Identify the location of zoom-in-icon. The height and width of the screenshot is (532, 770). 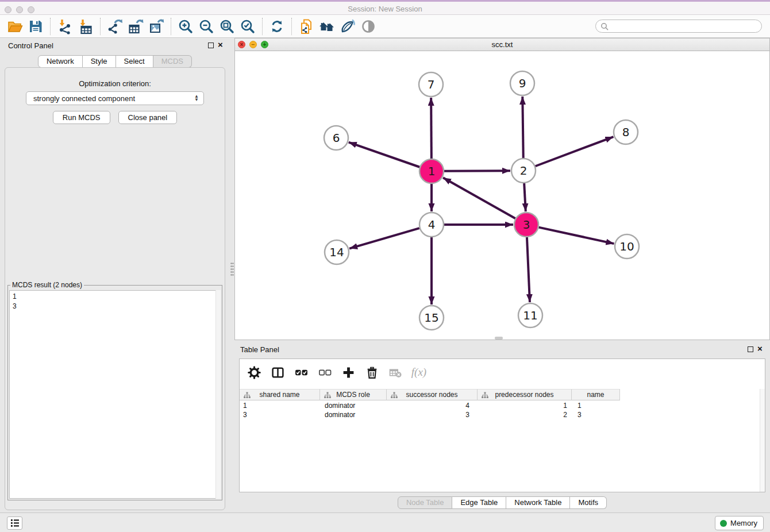
(186, 26).